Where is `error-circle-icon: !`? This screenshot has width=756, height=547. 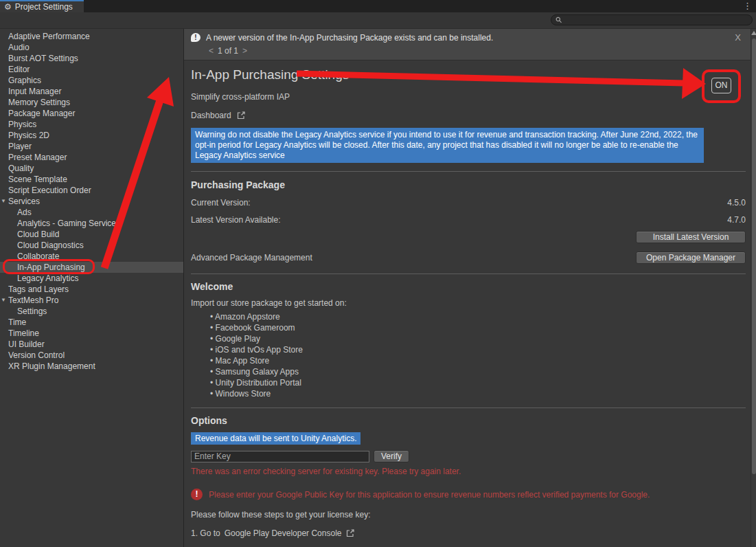 error-circle-icon: ! is located at coordinates (196, 495).